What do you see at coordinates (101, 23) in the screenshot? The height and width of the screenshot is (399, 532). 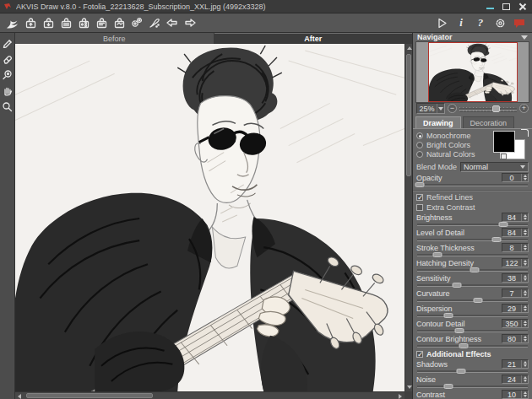 I see `batch-processing-icon` at bounding box center [101, 23].